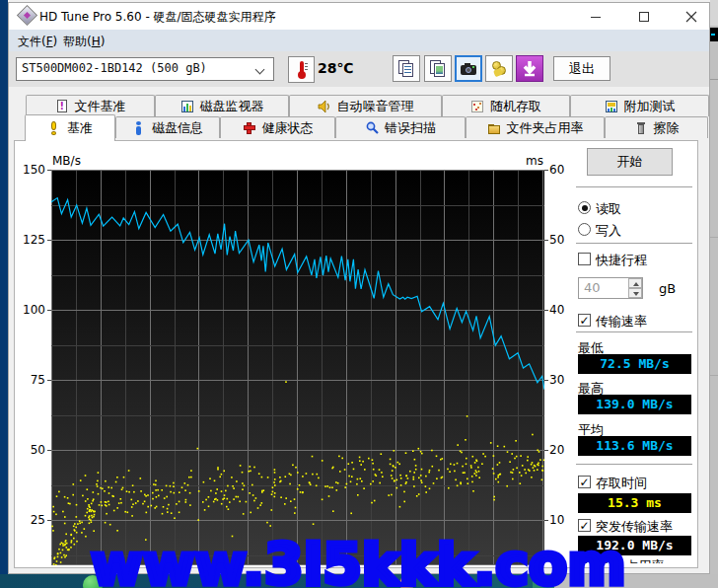  I want to click on background-window-strip, so click(714, 287).